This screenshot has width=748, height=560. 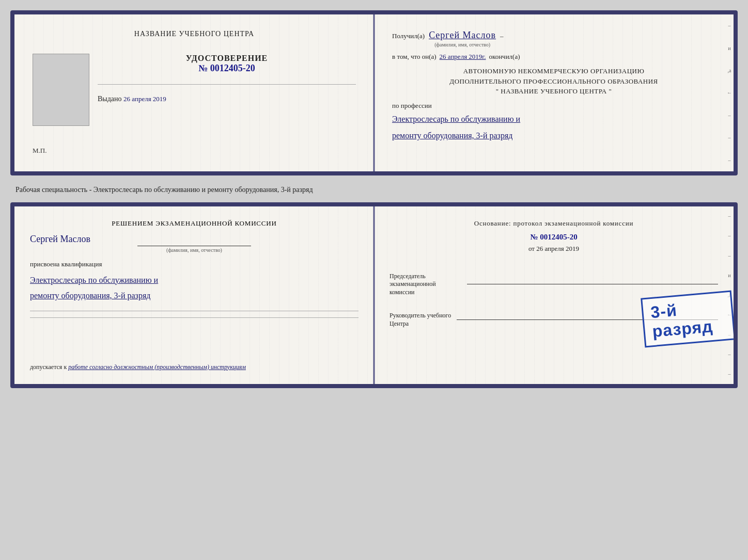 What do you see at coordinates (426, 285) in the screenshot?
I see `predsedatel-label: Председатель экзаменационной комиссии` at bounding box center [426, 285].